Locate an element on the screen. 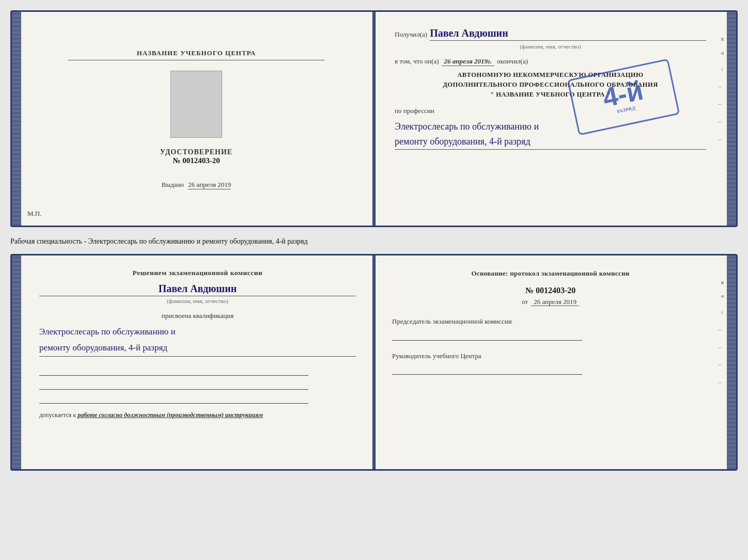  vydano-label: Выдано is located at coordinates (173, 185).